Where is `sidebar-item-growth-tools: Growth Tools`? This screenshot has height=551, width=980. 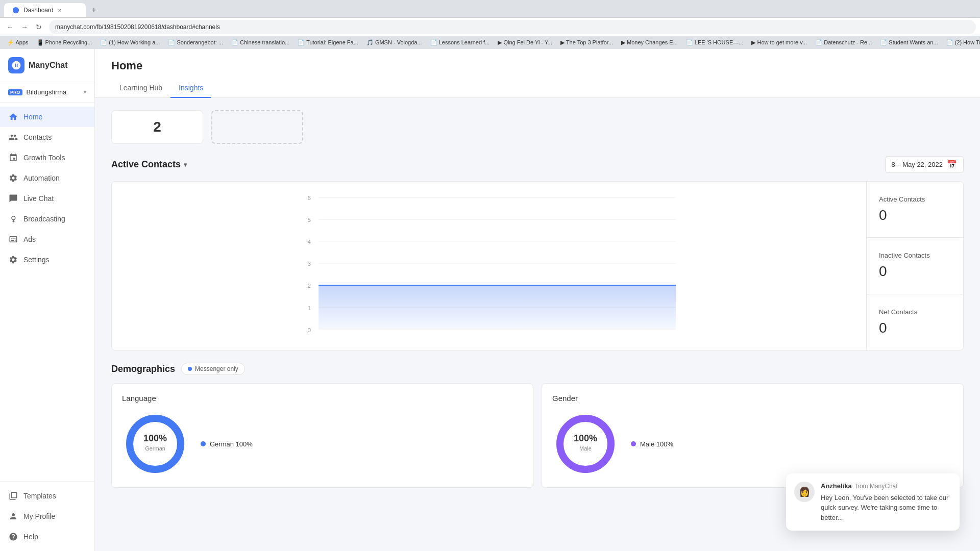 sidebar-item-growth-tools: Growth Tools is located at coordinates (47, 158).